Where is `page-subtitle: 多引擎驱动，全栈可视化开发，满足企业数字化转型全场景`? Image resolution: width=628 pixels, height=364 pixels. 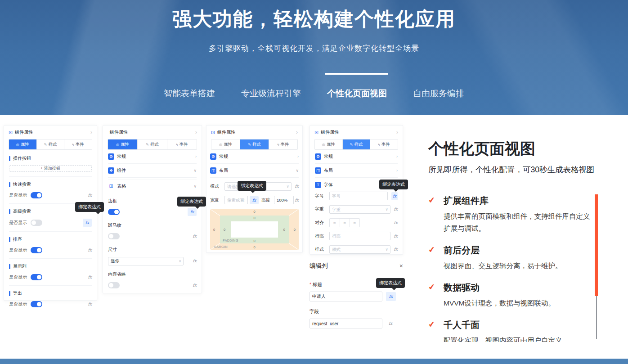 page-subtitle: 多引擎驱动，全栈可视化开发，满足企业数字化转型全场景 is located at coordinates (314, 49).